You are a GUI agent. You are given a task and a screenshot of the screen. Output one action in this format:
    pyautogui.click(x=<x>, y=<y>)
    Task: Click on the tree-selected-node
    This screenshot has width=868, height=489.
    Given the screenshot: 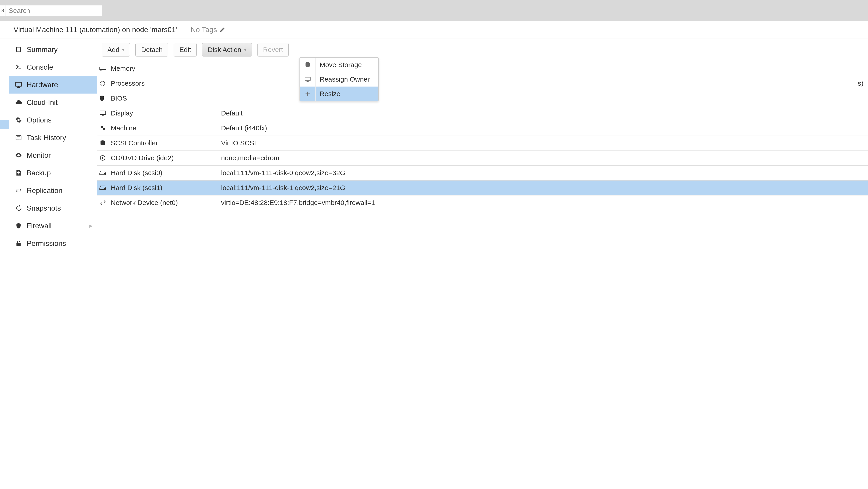 What is the action you would take?
    pyautogui.click(x=4, y=125)
    